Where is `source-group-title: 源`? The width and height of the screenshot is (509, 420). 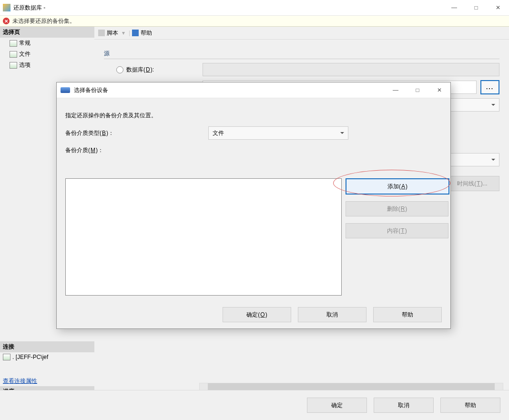
source-group-title: 源 is located at coordinates (302, 54).